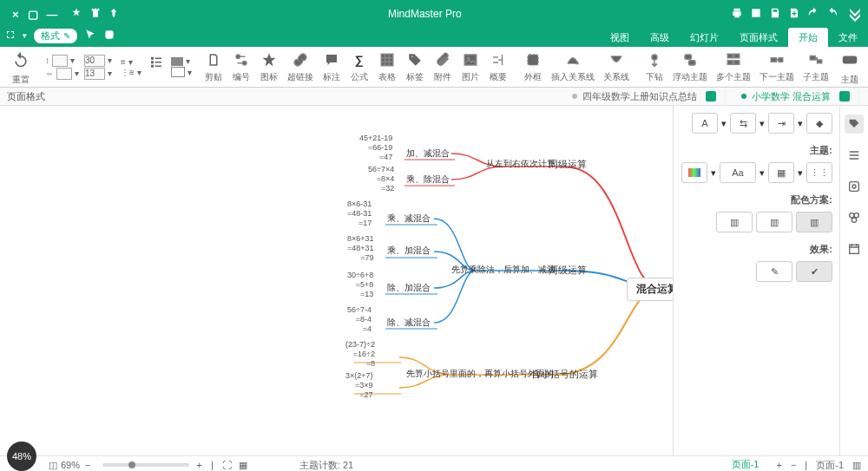  What do you see at coordinates (22, 456) in the screenshot?
I see `zoom-knob: 48%` at bounding box center [22, 456].